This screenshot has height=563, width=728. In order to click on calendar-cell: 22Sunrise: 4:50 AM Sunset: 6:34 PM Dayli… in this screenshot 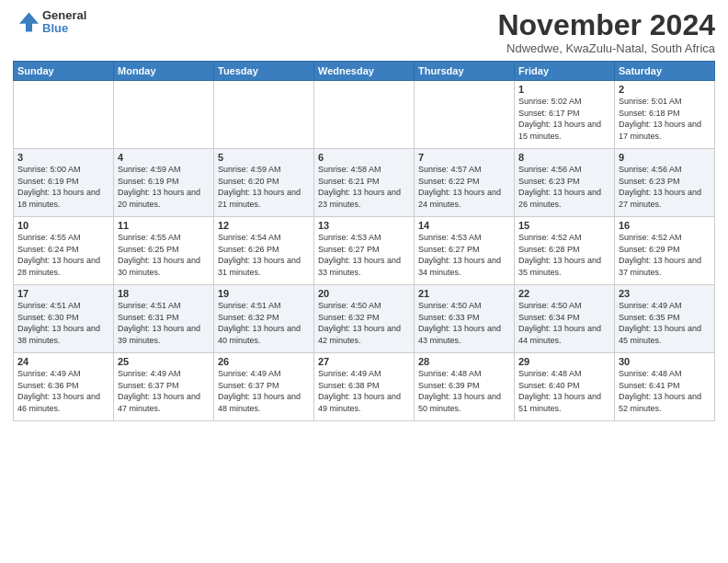, I will do `click(564, 319)`.